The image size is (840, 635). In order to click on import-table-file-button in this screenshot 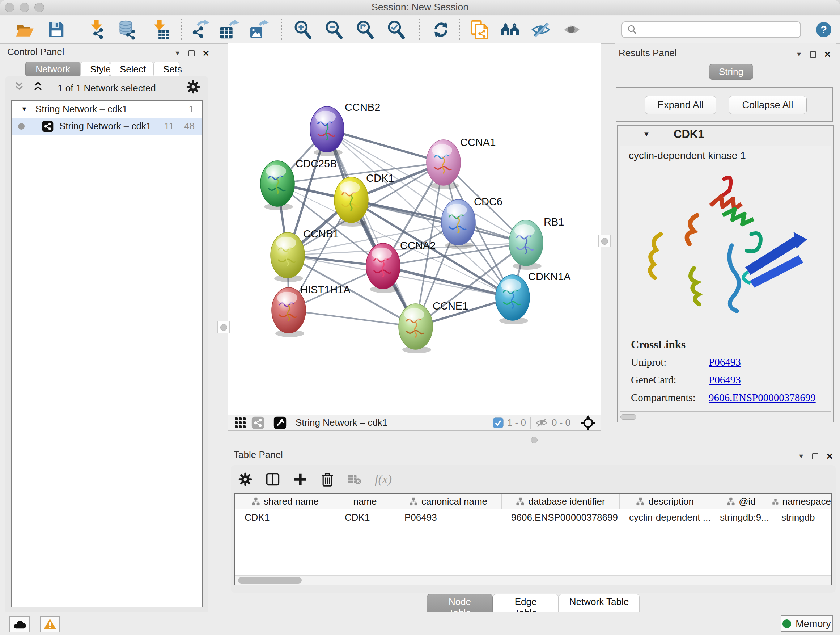, I will do `click(160, 30)`.